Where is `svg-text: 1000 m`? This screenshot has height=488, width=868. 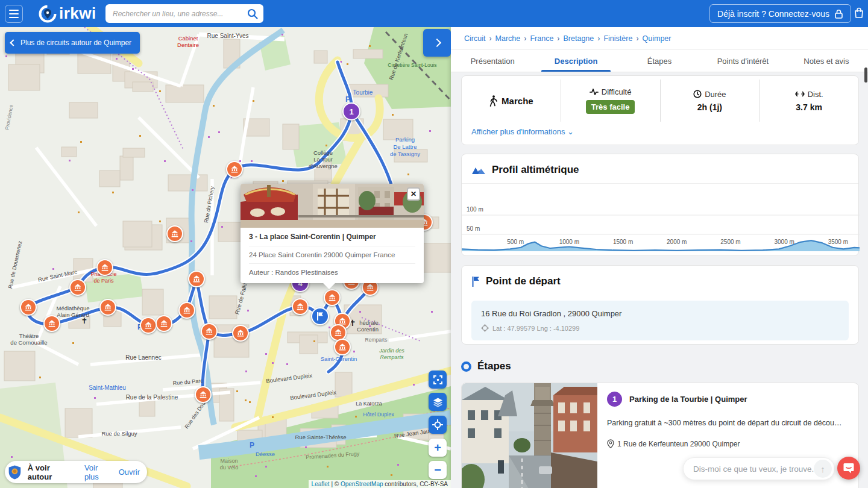
svg-text: 1000 m is located at coordinates (569, 242).